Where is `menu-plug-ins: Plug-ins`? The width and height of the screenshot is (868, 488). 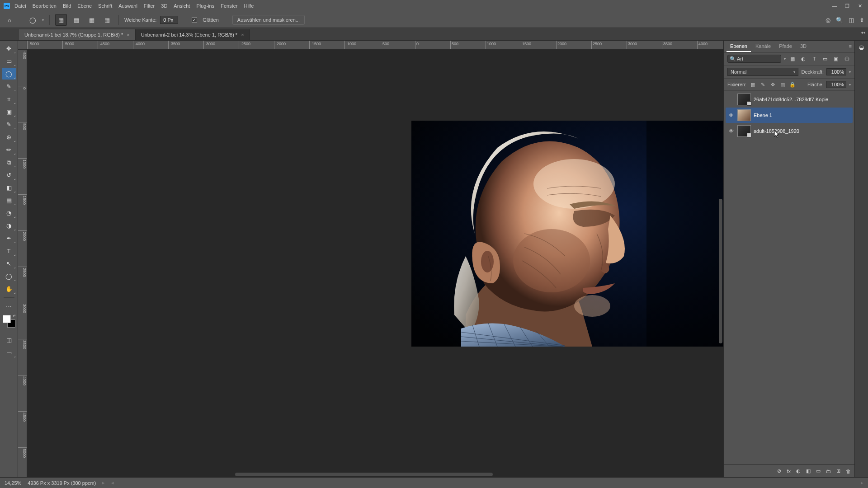 menu-plug-ins: Plug-ins is located at coordinates (205, 6).